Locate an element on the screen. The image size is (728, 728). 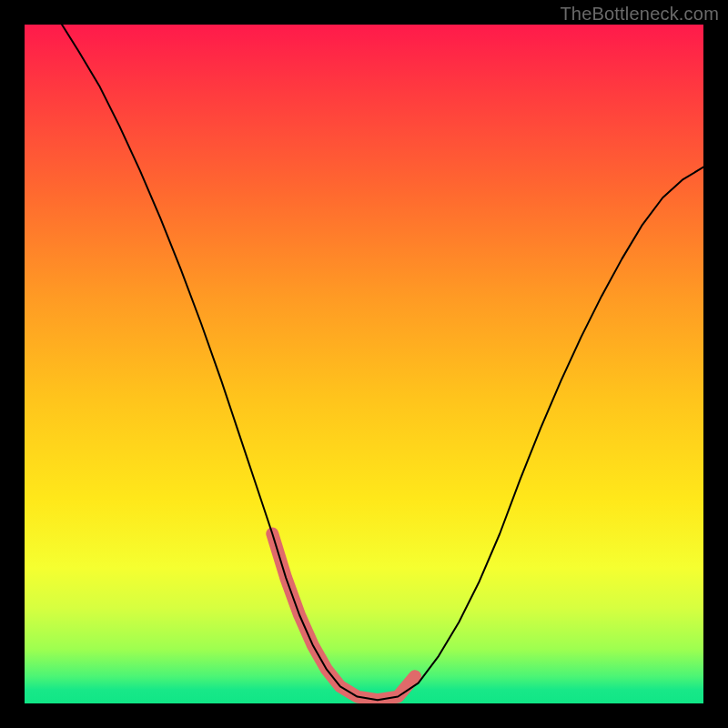
watermark-text: TheBottleneck.com is located at coordinates (639, 15).